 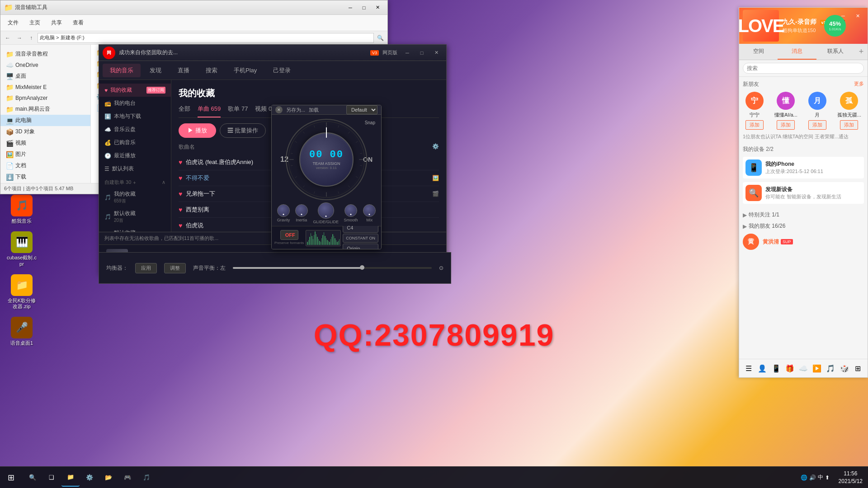 What do you see at coordinates (364, 8) in the screenshot?
I see `maximize-button: □` at bounding box center [364, 8].